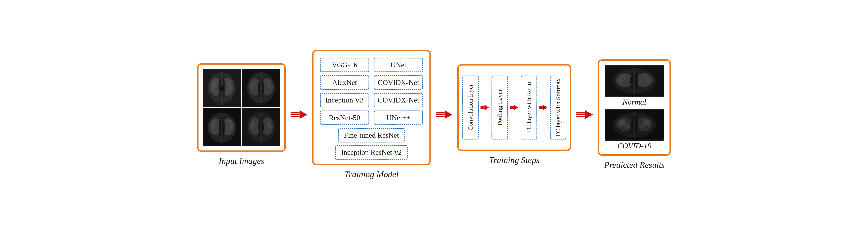 This screenshot has height=229, width=868. What do you see at coordinates (371, 115) in the screenshot?
I see `training-model-section: VGG-16 UNet AlexNet COVIDX-Net Inception…` at bounding box center [371, 115].